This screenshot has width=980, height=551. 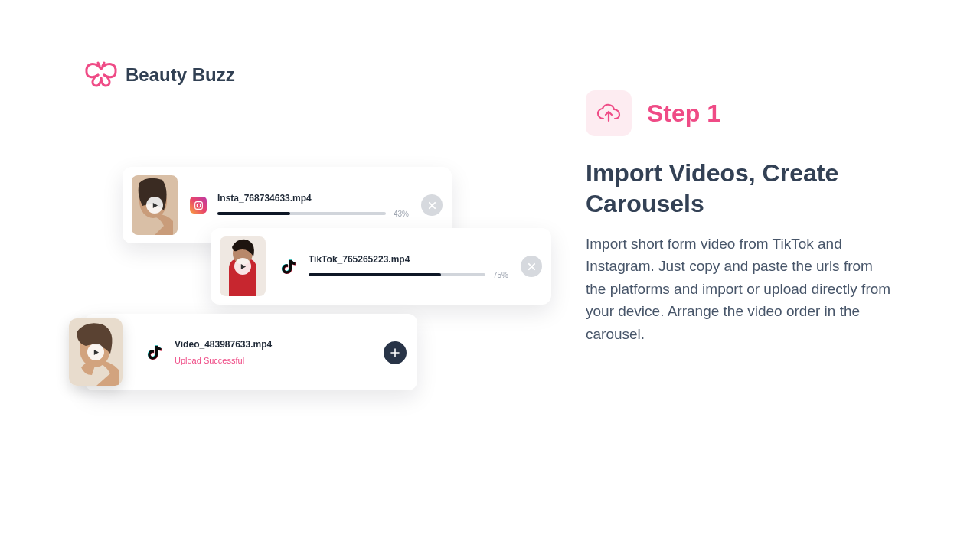 I want to click on step-label: Step 1, so click(x=684, y=113).